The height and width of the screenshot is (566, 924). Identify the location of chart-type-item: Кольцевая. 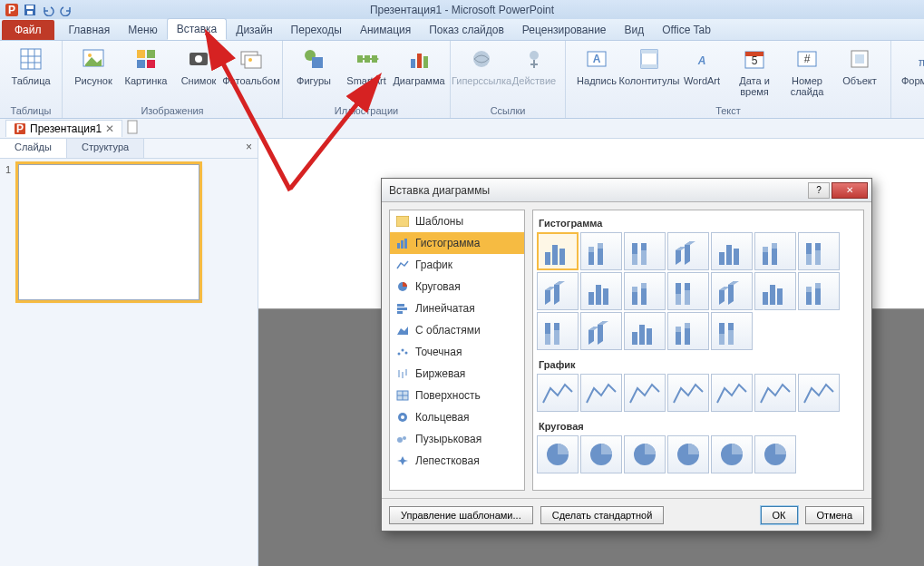
(457, 417).